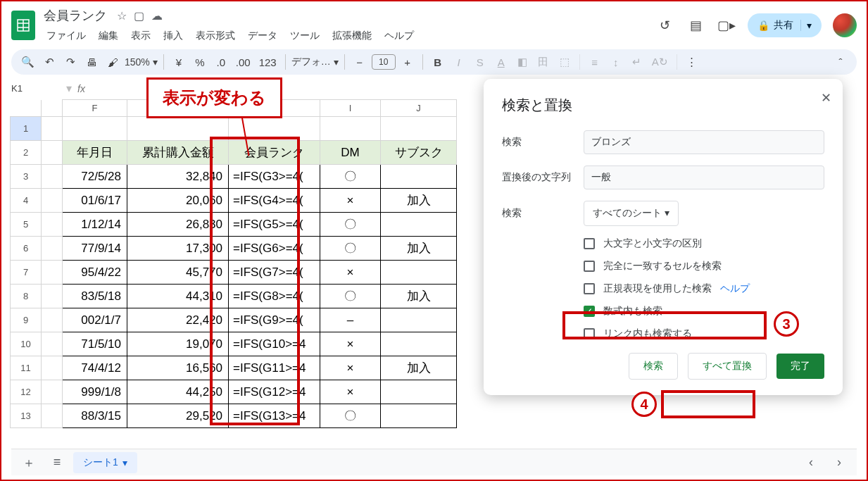 This screenshot has height=481, width=868. What do you see at coordinates (826, 98) in the screenshot?
I see `close-icon: ✕` at bounding box center [826, 98].